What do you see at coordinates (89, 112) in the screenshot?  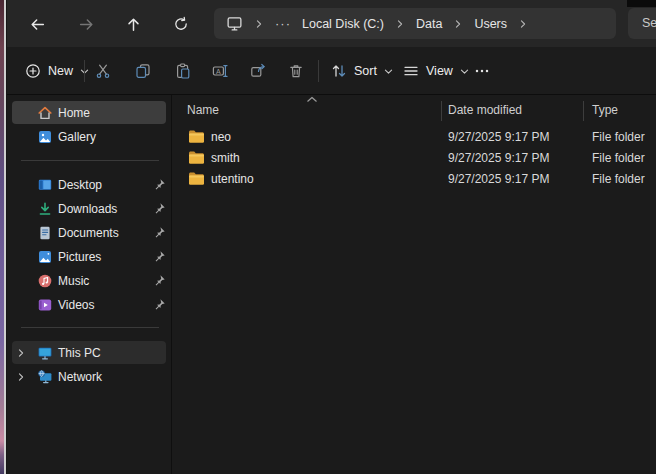 I see `sidebar-item-home: Home` at bounding box center [89, 112].